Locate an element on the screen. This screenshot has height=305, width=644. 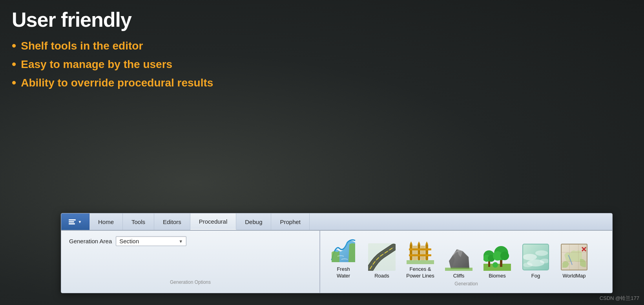
generation-area-label: Generation Area is located at coordinates (90, 241).